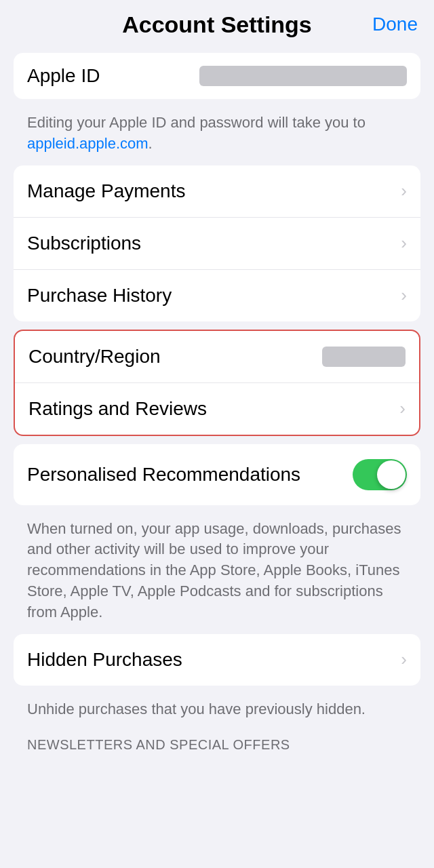 This screenshot has width=434, height=868. What do you see at coordinates (217, 743) in the screenshot?
I see `newsletters-section-label: NEWSLETTERS AND SPECIAL OFFERS` at bounding box center [217, 743].